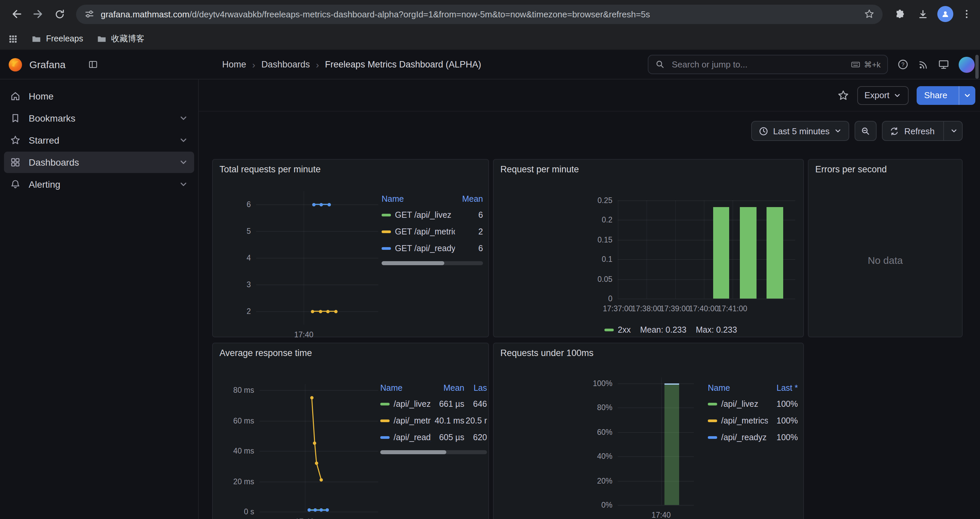 Image resolution: width=980 pixels, height=519 pixels. Describe the element at coordinates (851, 169) in the screenshot. I see `panel-title: Errors per second` at that location.